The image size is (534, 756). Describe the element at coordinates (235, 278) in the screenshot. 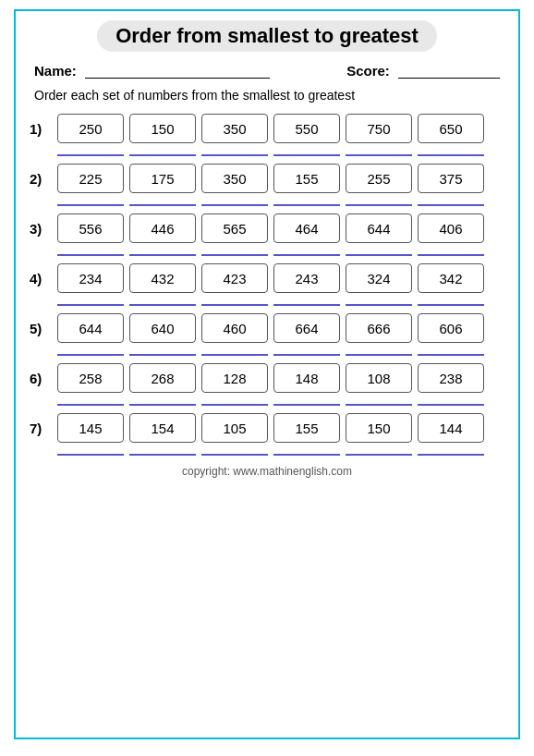

I see `number-box-4-3: 423` at that location.